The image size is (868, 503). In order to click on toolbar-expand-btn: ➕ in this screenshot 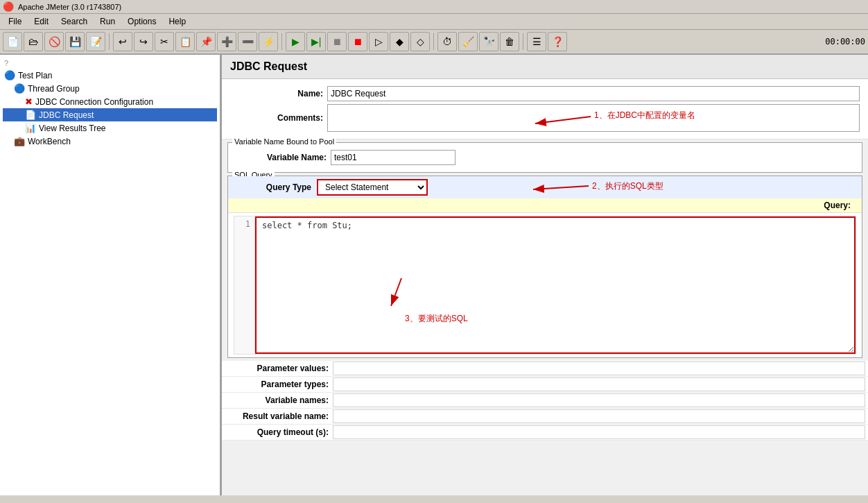, I will do `click(227, 42)`.